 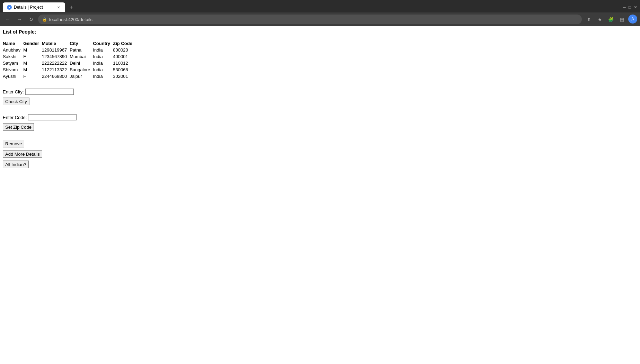 I want to click on tab-restore-icon: □, so click(x=630, y=7).